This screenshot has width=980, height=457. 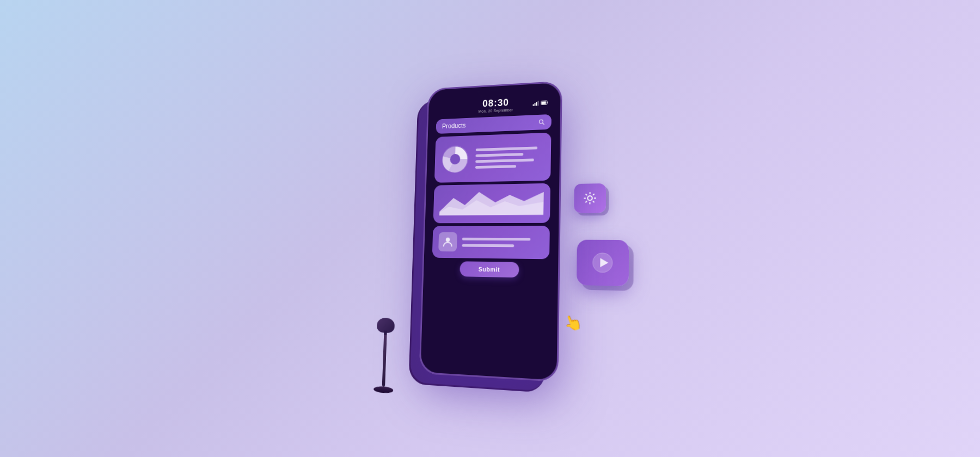 What do you see at coordinates (497, 105) in the screenshot?
I see `time-display: 08:30 Mon, 20 September` at bounding box center [497, 105].